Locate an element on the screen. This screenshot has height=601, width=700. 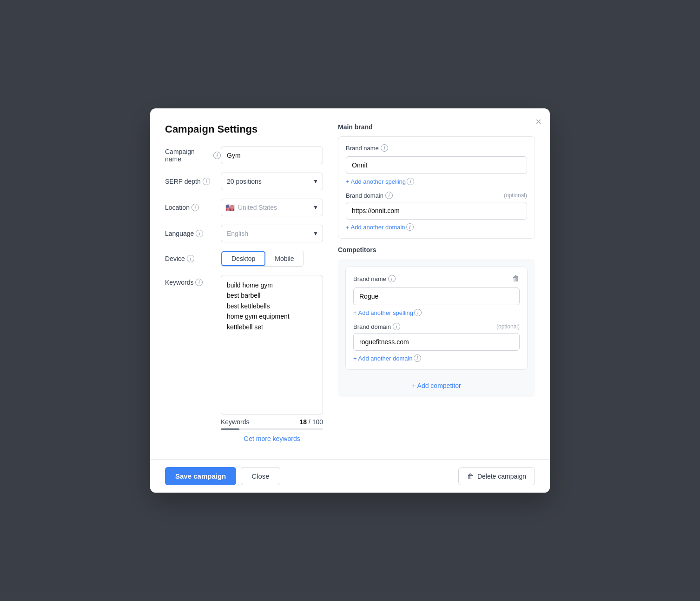
language-label-text: Language is located at coordinates (179, 234).